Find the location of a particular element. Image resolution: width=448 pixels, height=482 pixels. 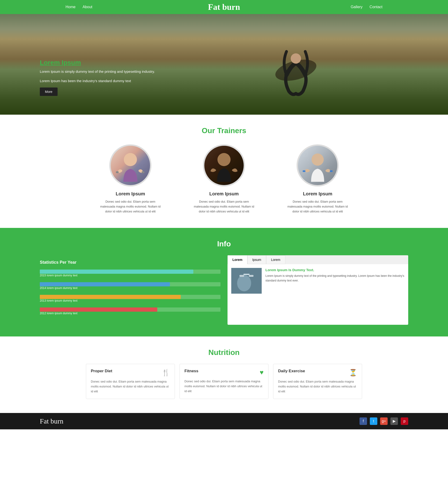

nutrition-card-3-header: Daily Exercise ⏳ is located at coordinates (318, 373).